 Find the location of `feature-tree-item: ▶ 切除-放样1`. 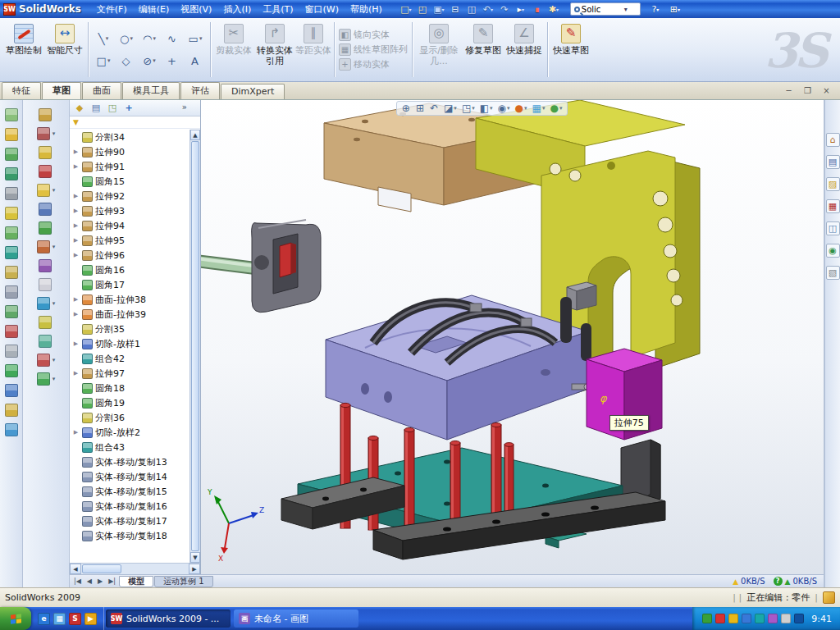

feature-tree-item: ▶ 切除-放样1 is located at coordinates (135, 344).